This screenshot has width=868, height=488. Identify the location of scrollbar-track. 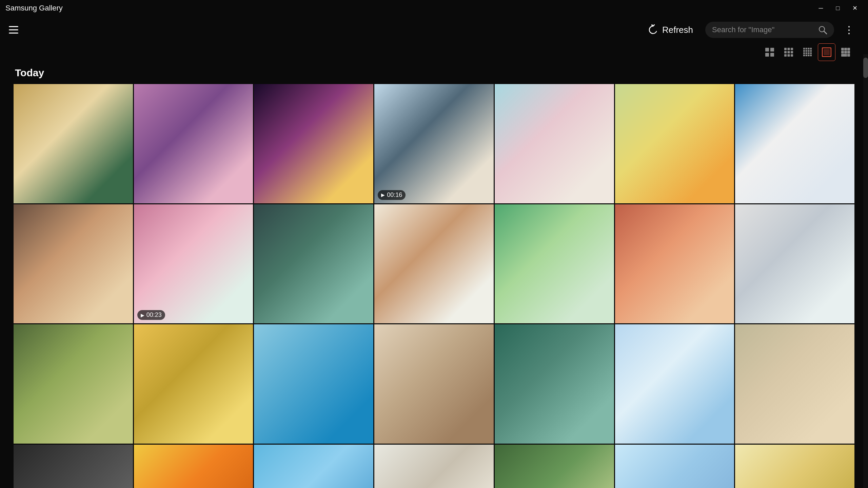
(866, 271).